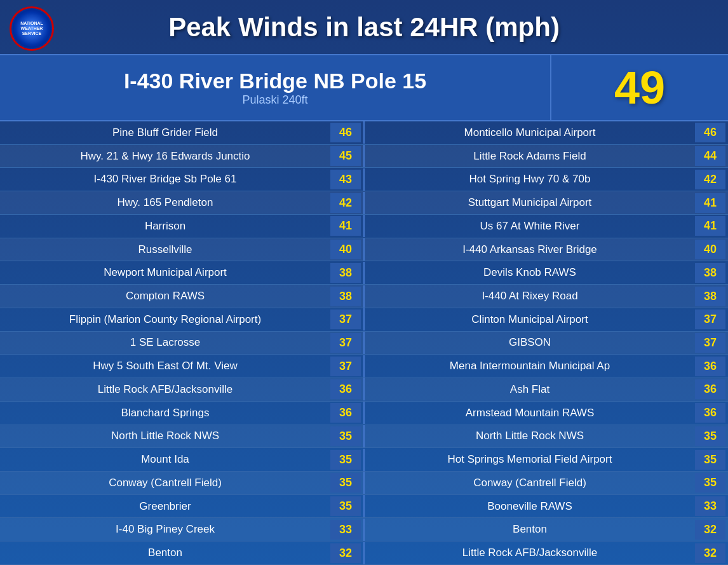  Describe the element at coordinates (546, 249) in the screenshot. I see `right-col: I-440 Arkansas River Bridge 40` at that location.